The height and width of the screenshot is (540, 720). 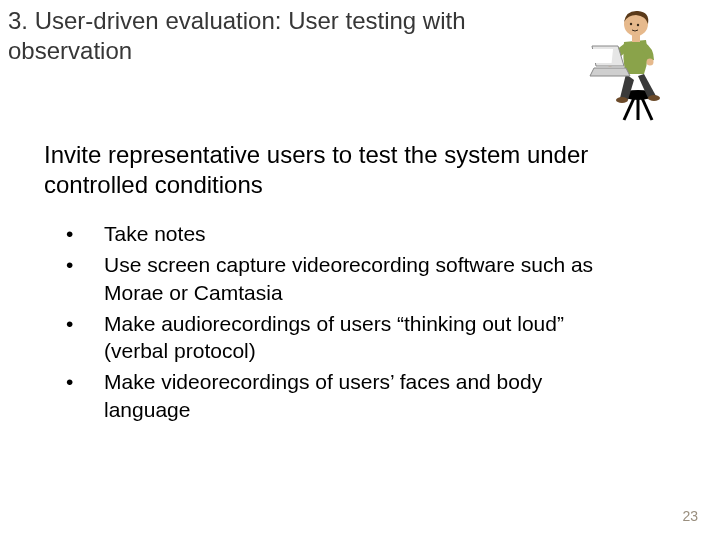 What do you see at coordinates (690, 516) in the screenshot?
I see `page-number: 23` at bounding box center [690, 516].